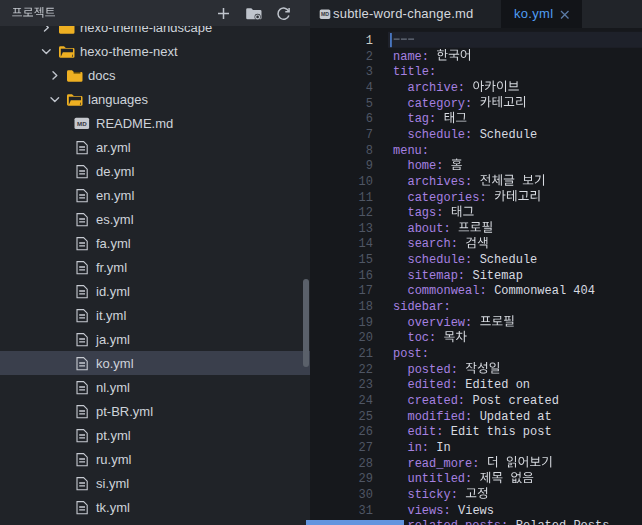  What do you see at coordinates (113, 508) in the screenshot?
I see `svg-text: tk.yml` at bounding box center [113, 508].